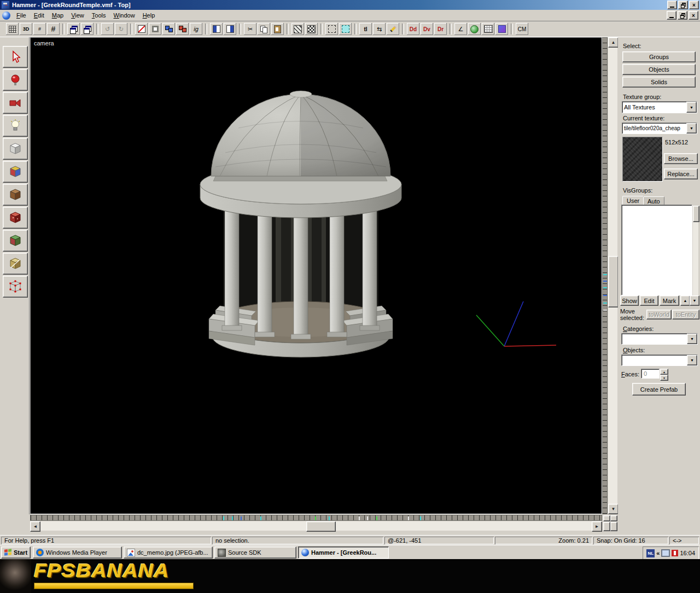 The image size is (700, 593). I want to click on tab-auto: Auto, so click(654, 201).